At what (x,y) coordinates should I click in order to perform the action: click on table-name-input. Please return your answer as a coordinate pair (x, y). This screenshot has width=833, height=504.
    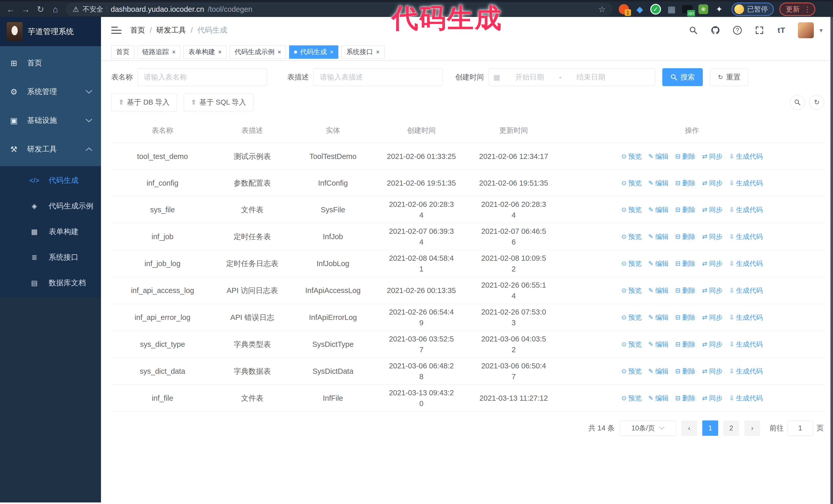
    Looking at the image, I should click on (202, 77).